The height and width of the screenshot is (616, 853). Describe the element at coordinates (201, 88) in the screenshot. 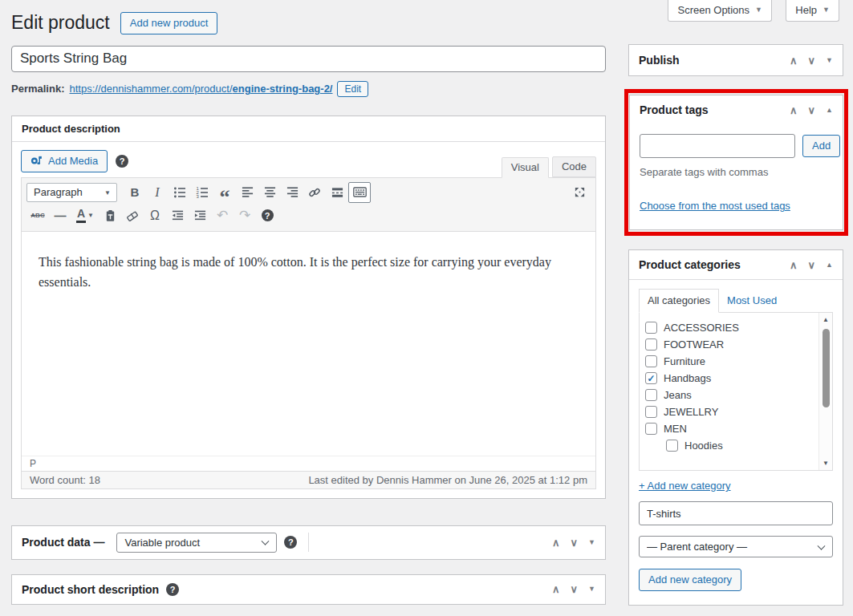

I see `permalink-link: https://dennishammer.com/product/engine-…` at that location.